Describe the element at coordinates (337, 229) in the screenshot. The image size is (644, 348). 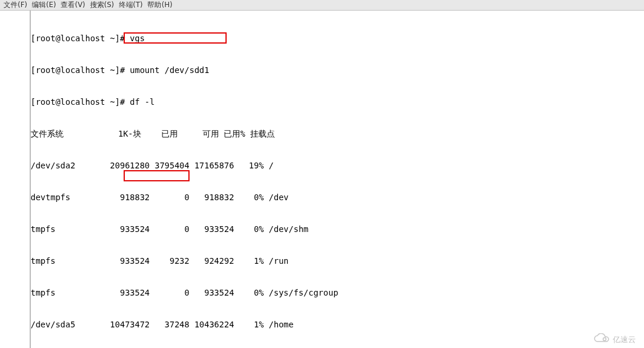
I see `df-row: tmpfs 933524 0 933524 0% /dev/shm` at that location.